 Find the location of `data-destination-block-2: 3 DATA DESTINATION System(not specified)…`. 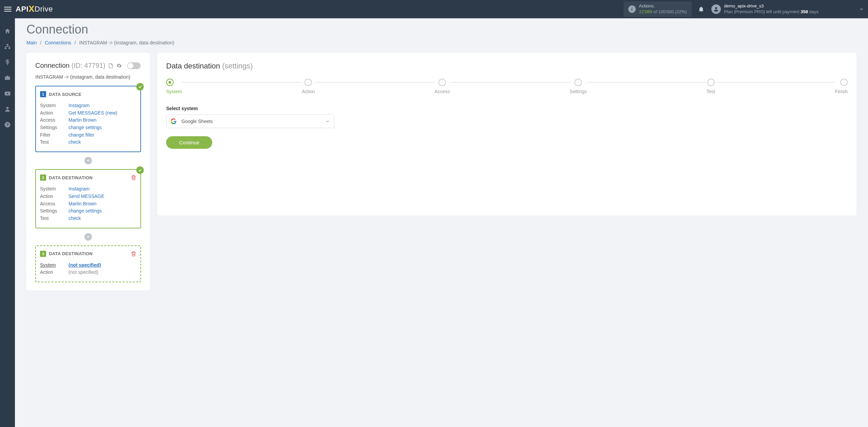

data-destination-block-2: 3 DATA DESTINATION System(not specified)… is located at coordinates (88, 264).